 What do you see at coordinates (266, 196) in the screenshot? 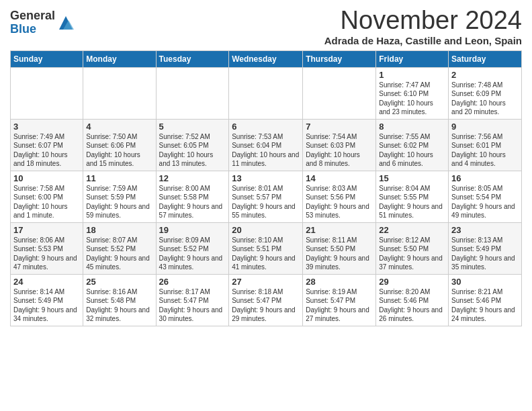
I see `calendar-cell: 13Sunrise: 8:01 AM Sunset: 5:57 PM Dayli…` at bounding box center [266, 196].